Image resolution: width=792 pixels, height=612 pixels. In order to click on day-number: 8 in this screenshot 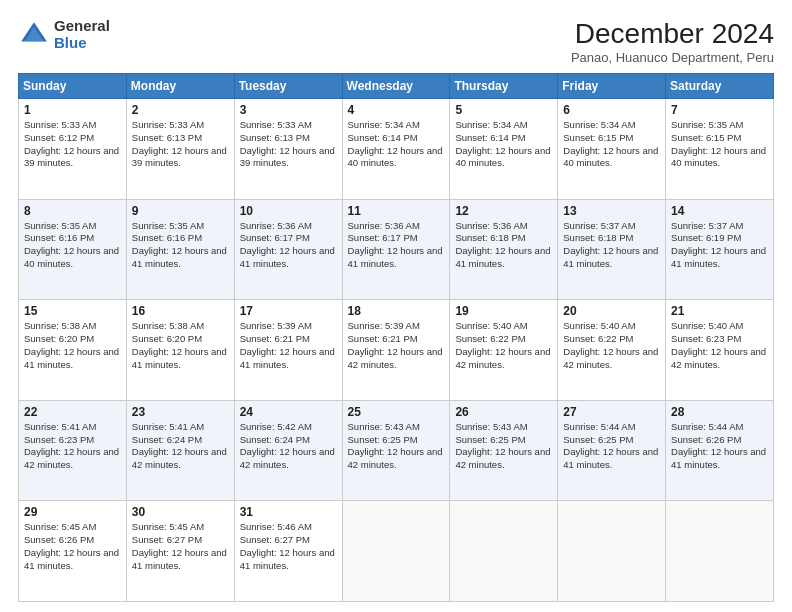, I will do `click(72, 211)`.